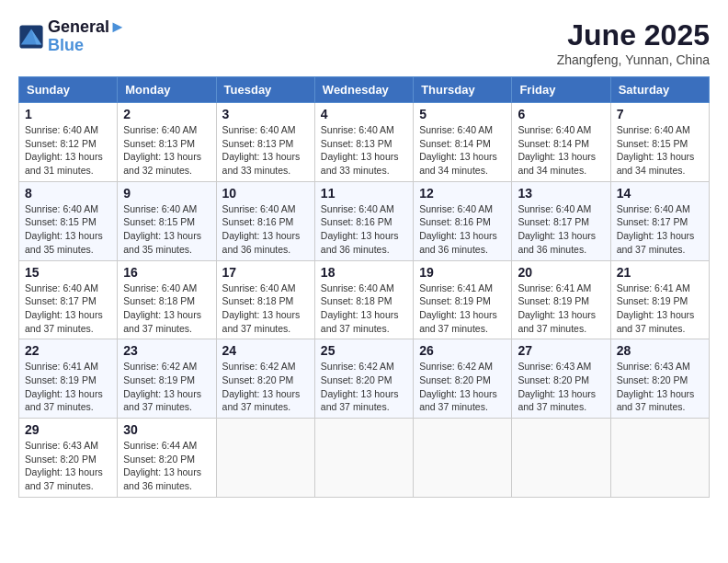  Describe the element at coordinates (167, 458) in the screenshot. I see `calendar-cell: 30Sunrise: 6:44 AM Sunset: 8:20 PM Dayli…` at that location.